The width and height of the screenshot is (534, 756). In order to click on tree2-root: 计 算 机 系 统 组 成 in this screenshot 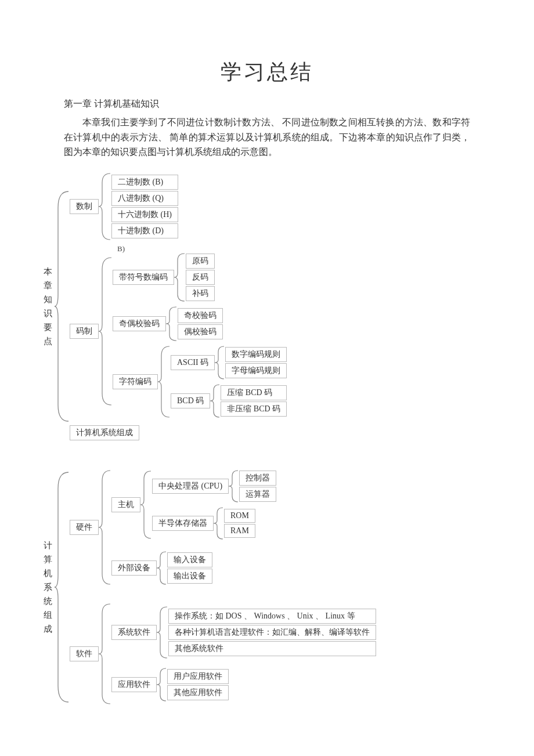, I will do `click(48, 587)`.